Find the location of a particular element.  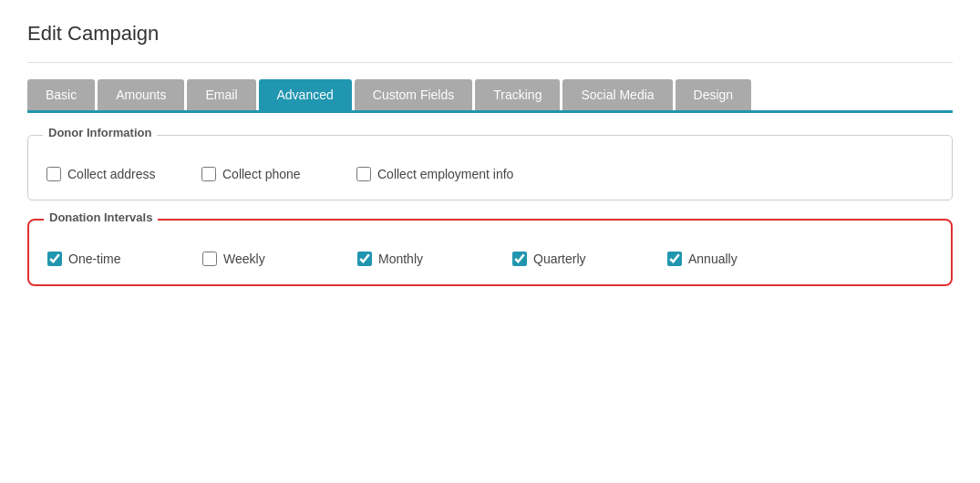

title-divider is located at coordinates (490, 62).